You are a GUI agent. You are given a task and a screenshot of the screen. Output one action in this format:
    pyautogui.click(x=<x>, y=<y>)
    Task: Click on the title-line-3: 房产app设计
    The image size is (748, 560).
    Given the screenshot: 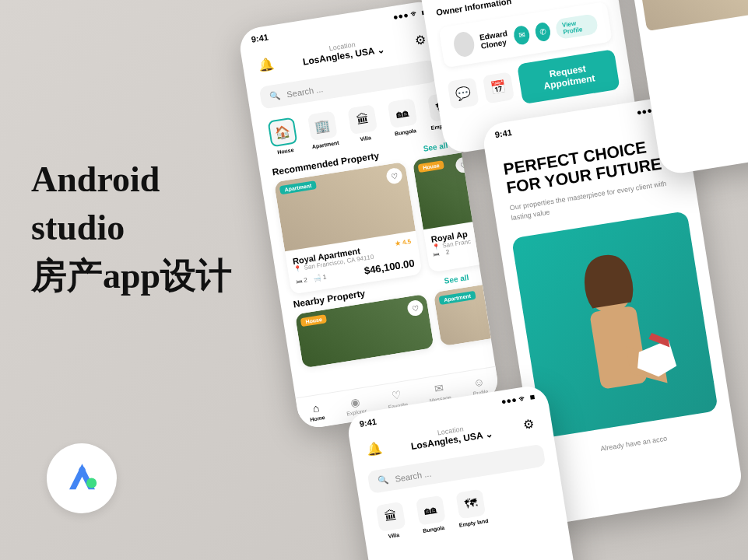 What is the action you would take?
    pyautogui.click(x=132, y=276)
    